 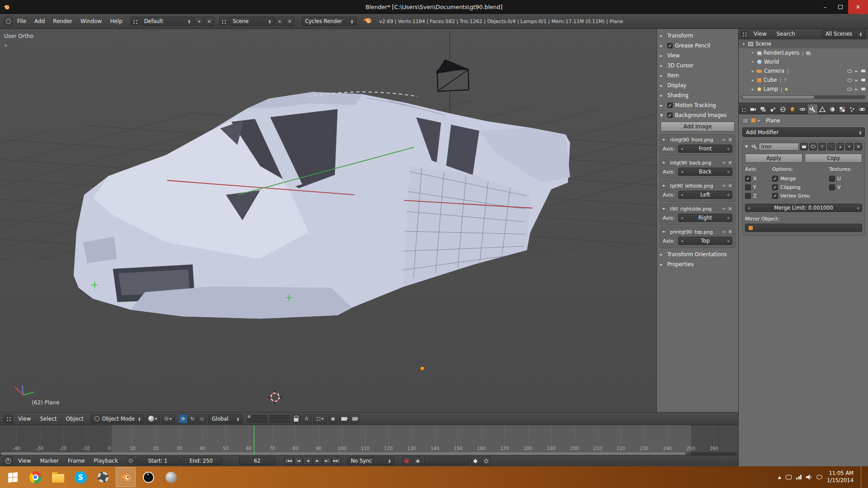 What do you see at coordinates (843, 187) in the screenshot?
I see `texture-v-checkbox: ✓V` at bounding box center [843, 187].